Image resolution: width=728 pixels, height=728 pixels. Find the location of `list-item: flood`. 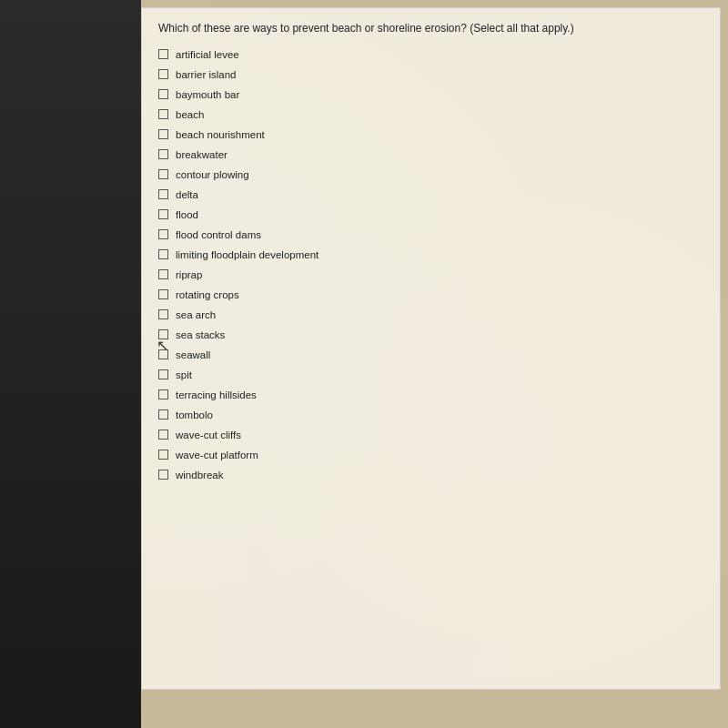

list-item: flood is located at coordinates (431, 215).